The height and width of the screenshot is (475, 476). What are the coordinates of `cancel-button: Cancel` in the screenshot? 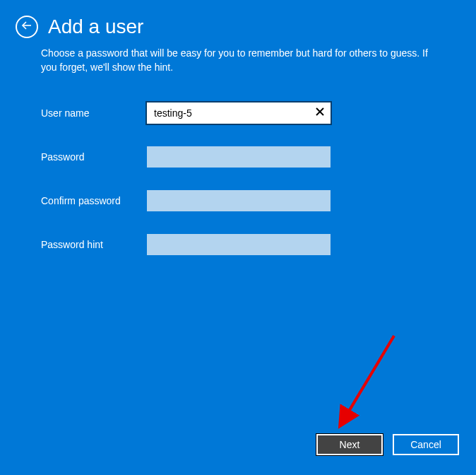 It's located at (426, 445).